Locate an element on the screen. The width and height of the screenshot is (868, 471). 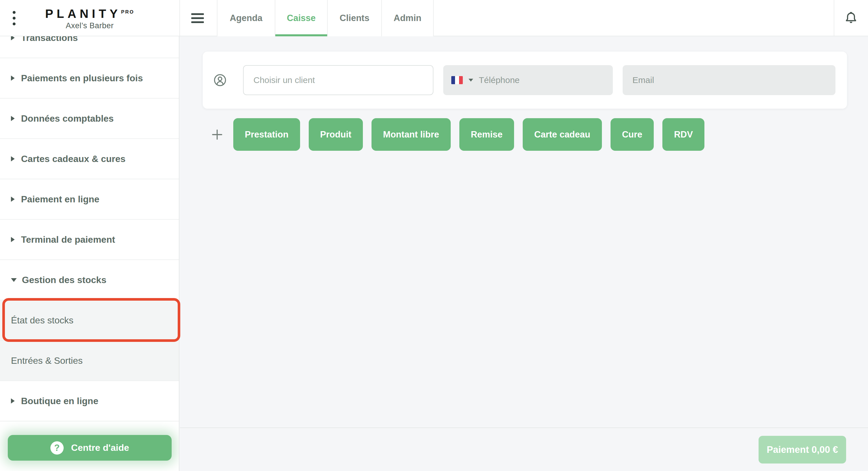
sidebar-item-label: Terminal de paiement is located at coordinates (68, 240).